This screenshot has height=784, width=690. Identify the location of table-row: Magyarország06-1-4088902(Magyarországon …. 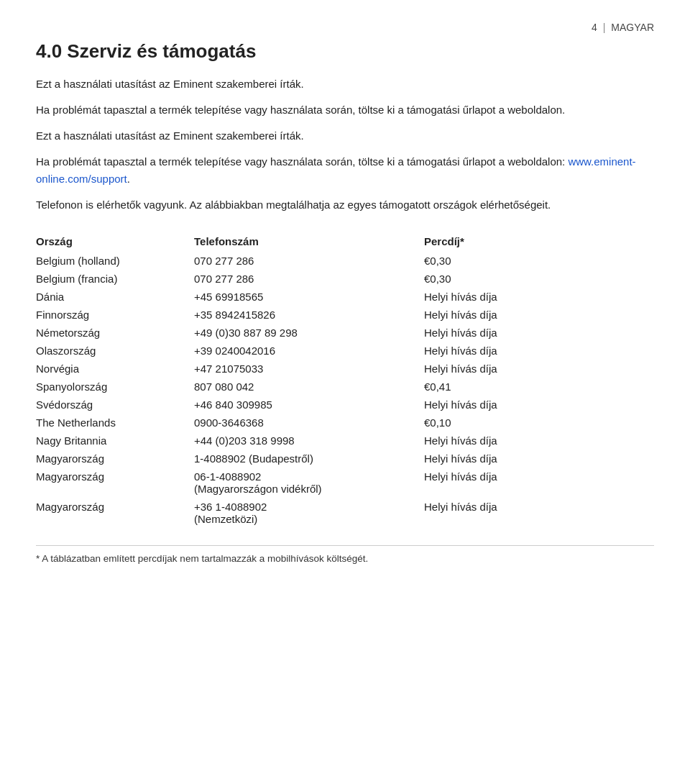
(345, 483).